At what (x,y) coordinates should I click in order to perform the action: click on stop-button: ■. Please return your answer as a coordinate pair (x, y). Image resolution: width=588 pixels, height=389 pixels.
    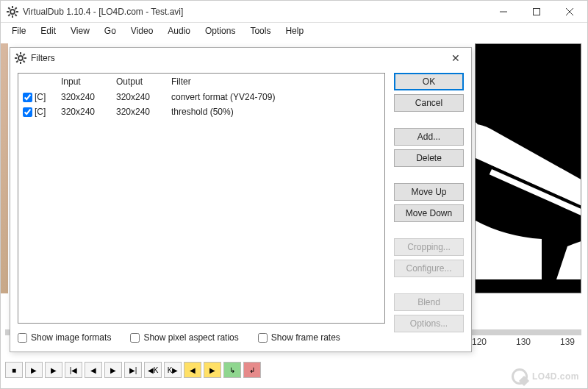
    Looking at the image, I should click on (14, 370).